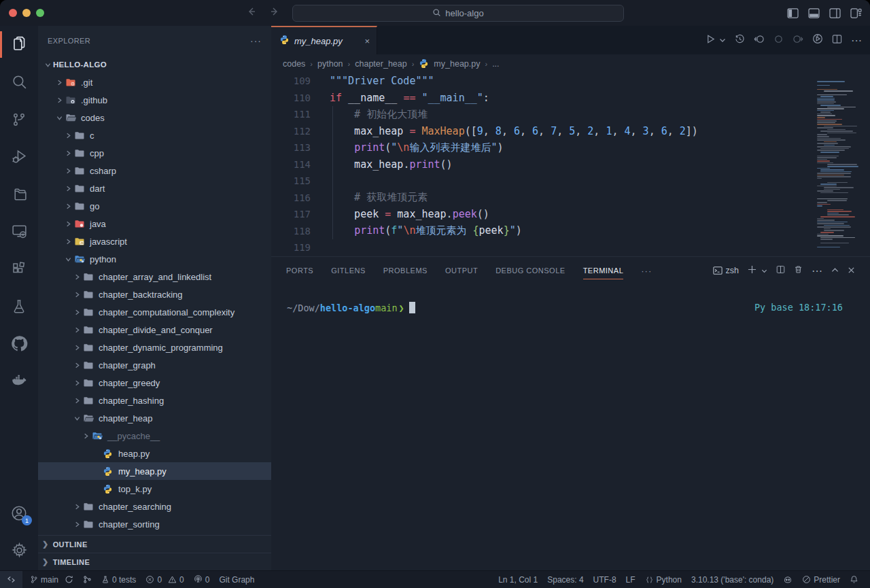  I want to click on status-copilot, so click(788, 579).